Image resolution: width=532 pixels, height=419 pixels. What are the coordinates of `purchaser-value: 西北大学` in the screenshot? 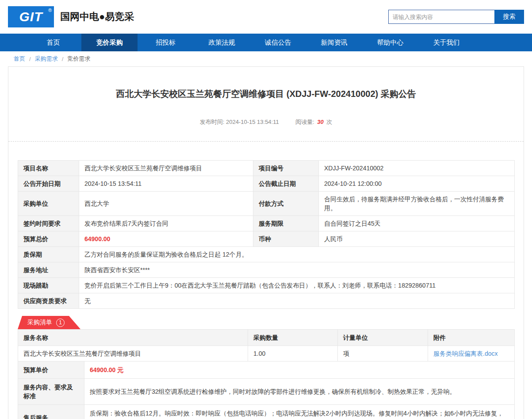 It's located at (166, 204).